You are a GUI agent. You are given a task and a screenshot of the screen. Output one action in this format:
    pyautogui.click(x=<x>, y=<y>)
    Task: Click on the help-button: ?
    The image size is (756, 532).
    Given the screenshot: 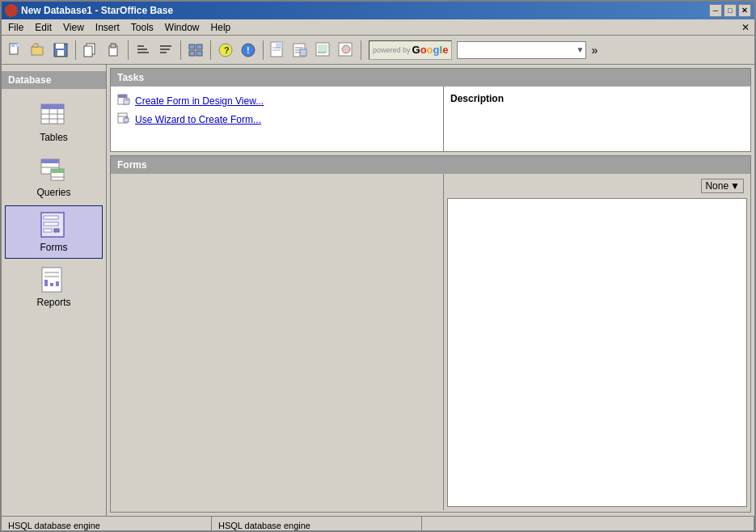 What is the action you would take?
    pyautogui.click(x=226, y=50)
    